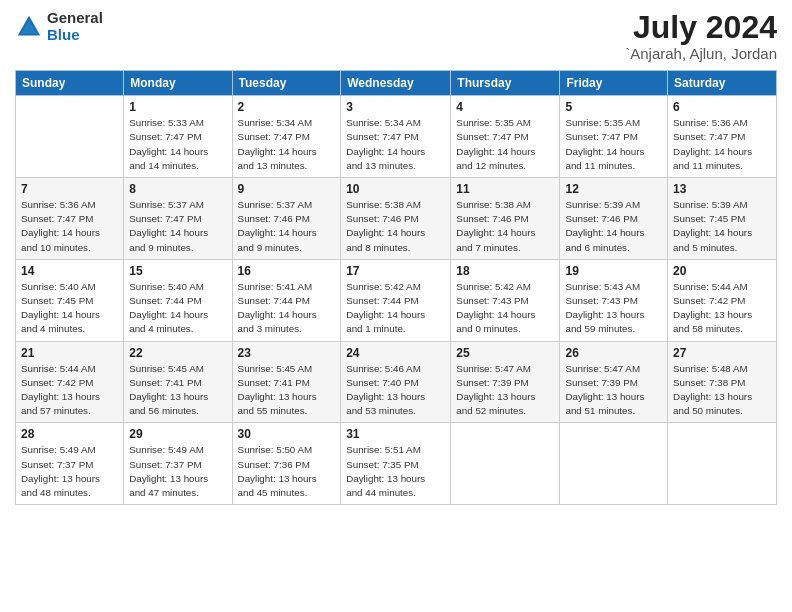 The height and width of the screenshot is (612, 792). Describe the element at coordinates (178, 137) in the screenshot. I see `day-cell: 1Sunrise: 5:33 AM Sunset: 7:47 PM Daylig…` at that location.